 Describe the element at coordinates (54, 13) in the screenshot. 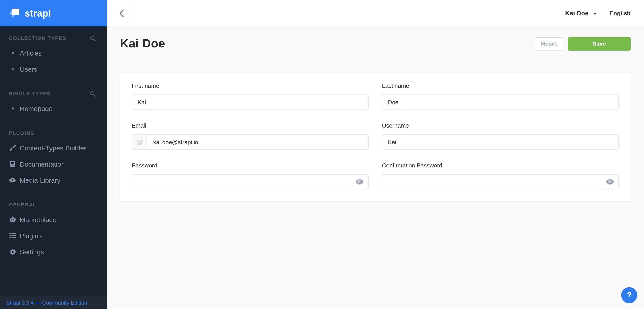

I see `logo: strapi` at that location.